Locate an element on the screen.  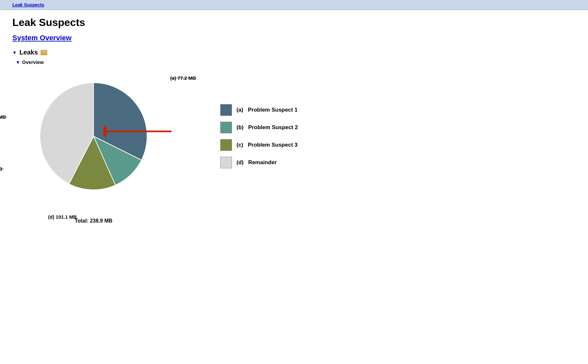
label-d: (d) 101.1 MB is located at coordinates (62, 217).